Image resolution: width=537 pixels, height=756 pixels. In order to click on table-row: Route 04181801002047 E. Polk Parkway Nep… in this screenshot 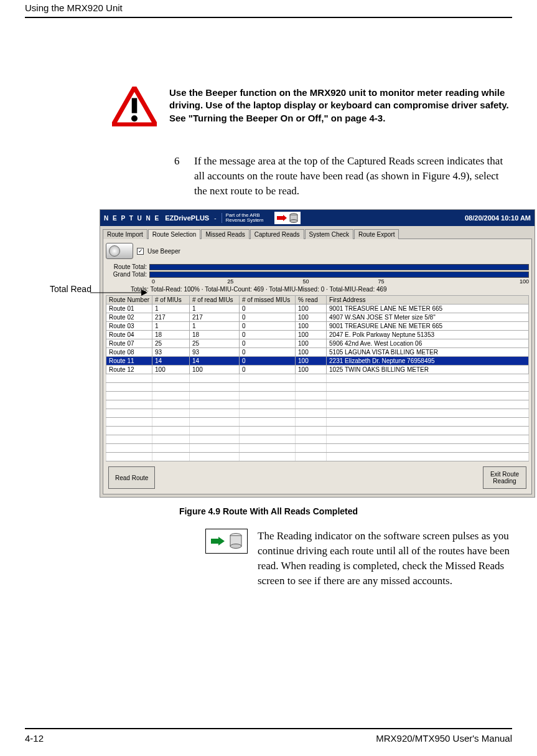, I will do `click(317, 335)`.